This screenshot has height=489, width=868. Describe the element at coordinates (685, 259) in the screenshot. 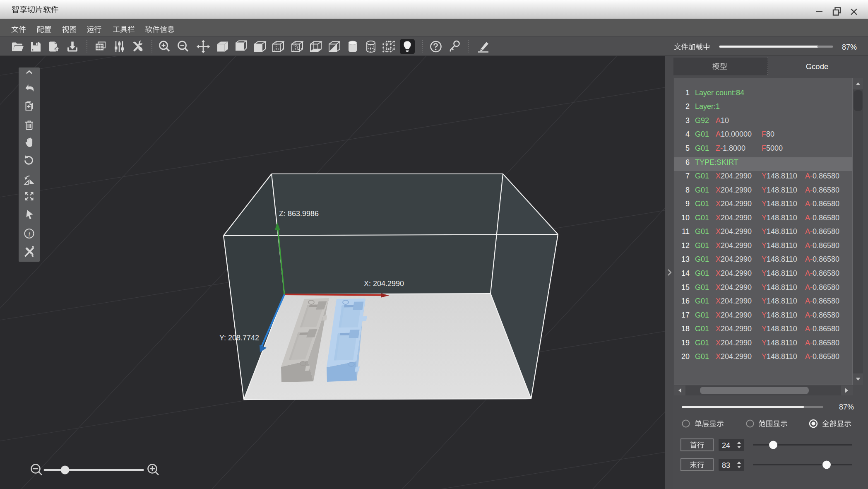

I see `svg-text: 13` at that location.